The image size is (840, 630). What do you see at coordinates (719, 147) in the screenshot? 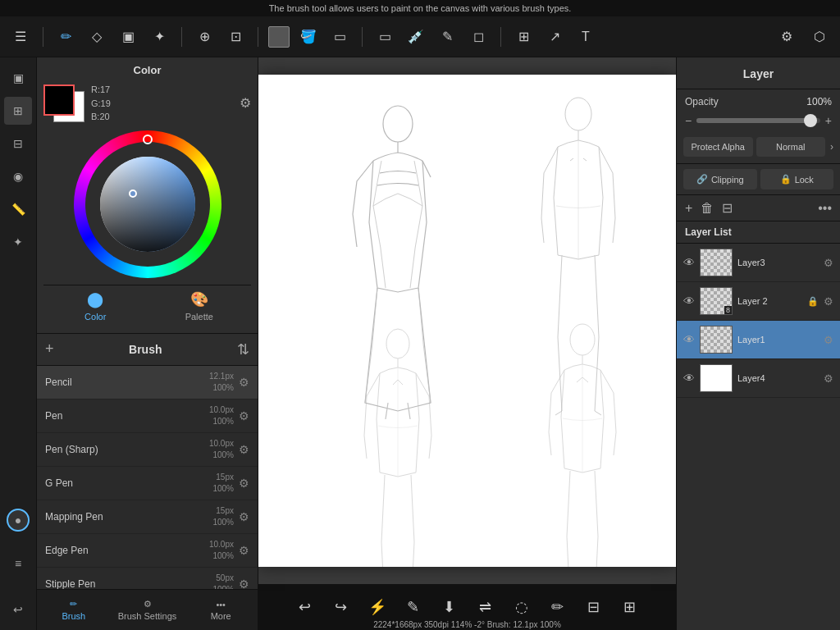
I see `protect-alpha-button: Protect Alpha` at bounding box center [719, 147].